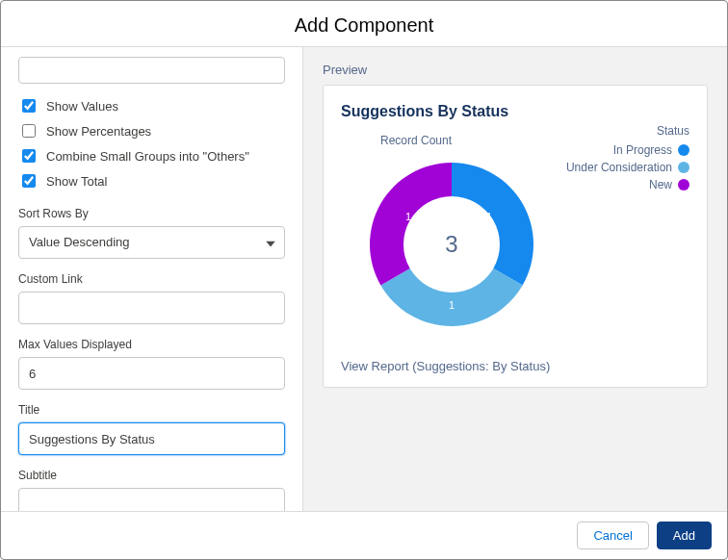 The height and width of the screenshot is (560, 728). What do you see at coordinates (364, 535) in the screenshot?
I see `modal-footer: Cancel Add` at bounding box center [364, 535].